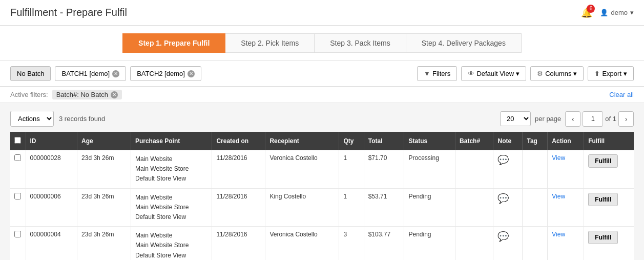 The image size is (644, 260). Describe the element at coordinates (593, 119) in the screenshot. I see `page-input` at that location.